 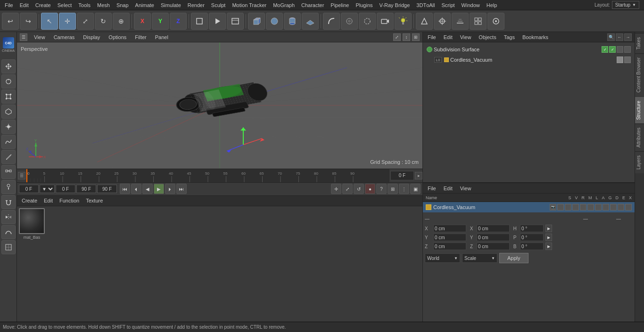 What do you see at coordinates (67, 21) in the screenshot?
I see `move-tool-button: ✛` at bounding box center [67, 21].